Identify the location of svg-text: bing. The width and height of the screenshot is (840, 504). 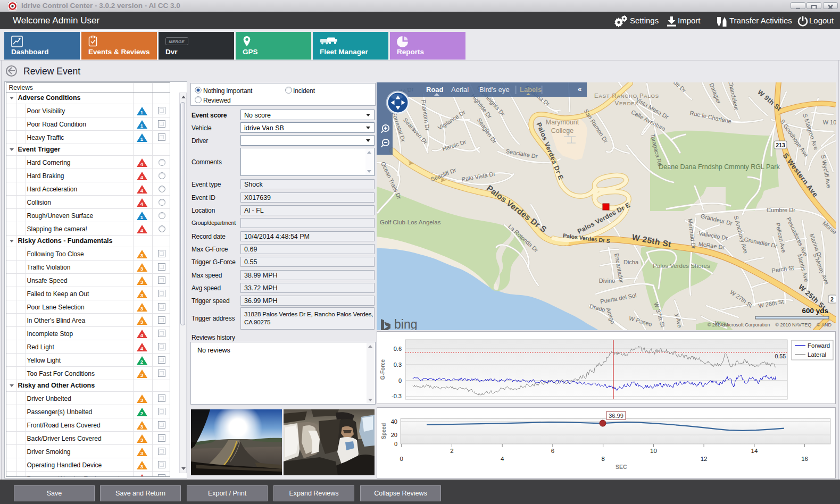
(405, 324).